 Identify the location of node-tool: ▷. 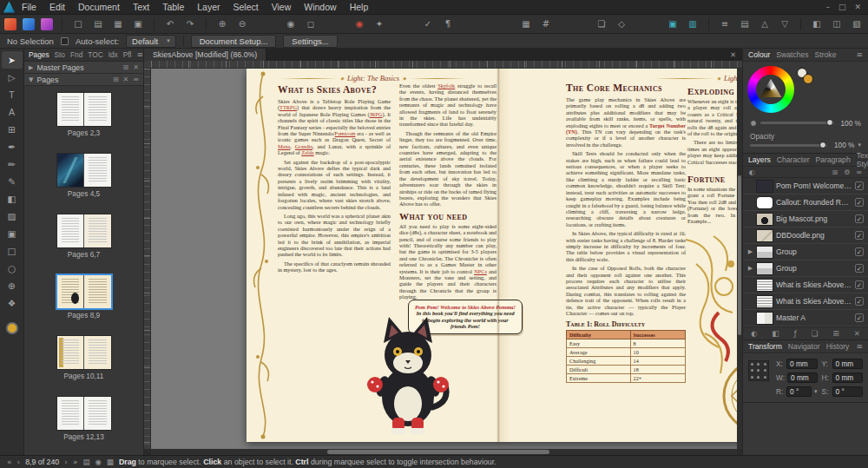
(12, 77).